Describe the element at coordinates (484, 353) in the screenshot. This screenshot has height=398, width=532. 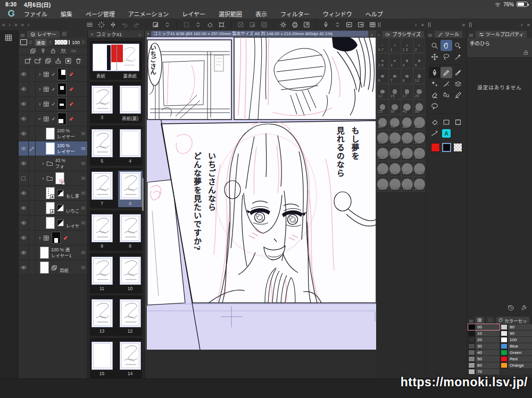
I see `color-set-item-40: 40` at that location.